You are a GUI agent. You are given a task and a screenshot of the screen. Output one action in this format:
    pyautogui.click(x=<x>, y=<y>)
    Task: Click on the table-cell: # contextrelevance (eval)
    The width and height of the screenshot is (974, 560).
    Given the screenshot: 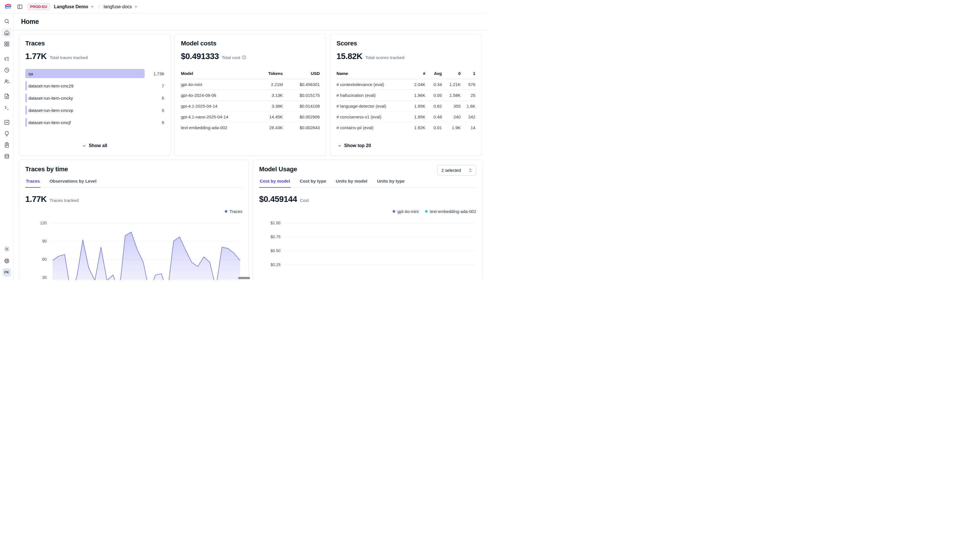 What is the action you would take?
    pyautogui.click(x=372, y=85)
    